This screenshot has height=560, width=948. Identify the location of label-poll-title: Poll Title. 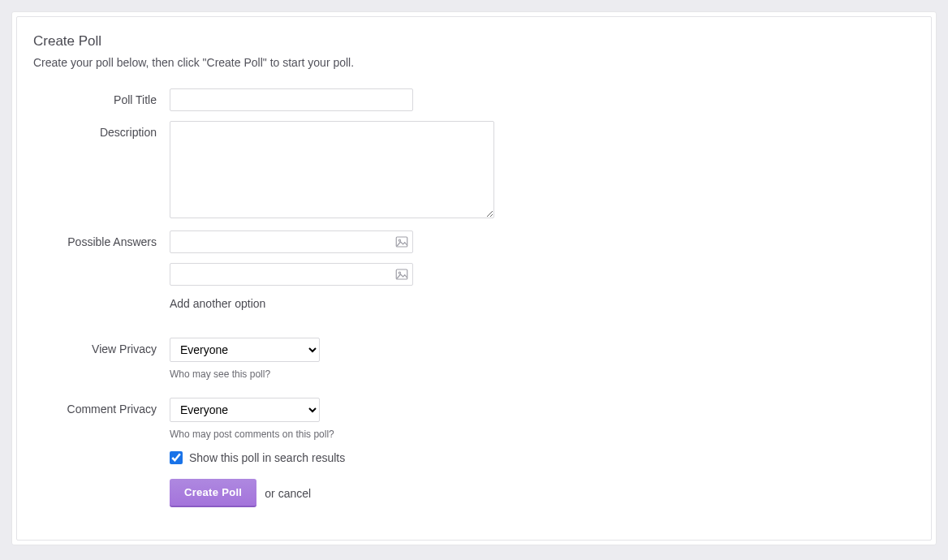
(101, 97).